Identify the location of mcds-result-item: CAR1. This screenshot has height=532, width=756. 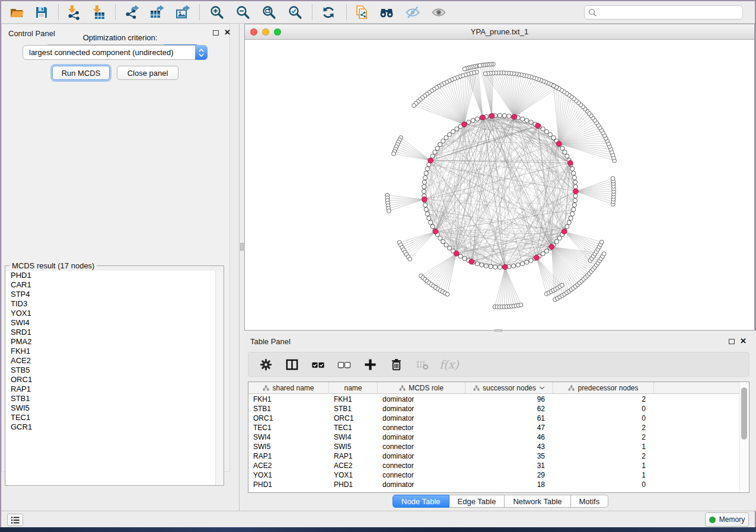
(115, 285).